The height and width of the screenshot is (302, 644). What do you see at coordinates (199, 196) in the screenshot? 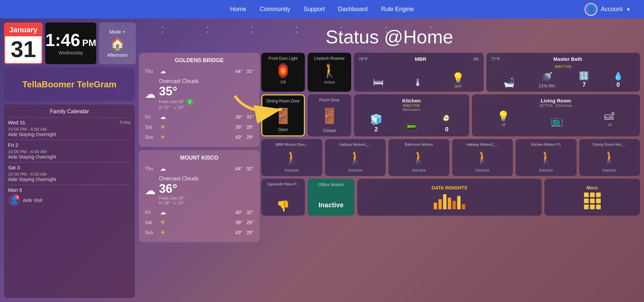
I see `weather-mount-kisco: MOUNT KISCO Thu ☁ 44°32° ☁ Overcast Clou…` at bounding box center [199, 196].